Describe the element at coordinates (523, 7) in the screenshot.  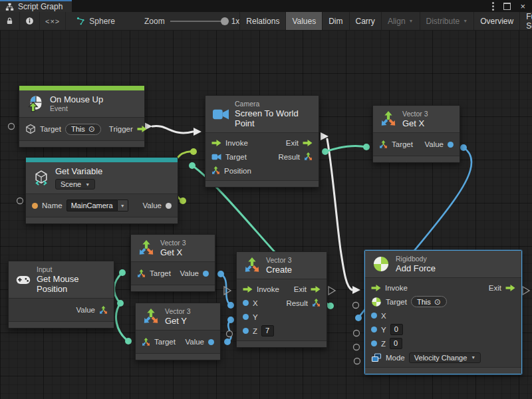
I see `close-icon: ×` at that location.